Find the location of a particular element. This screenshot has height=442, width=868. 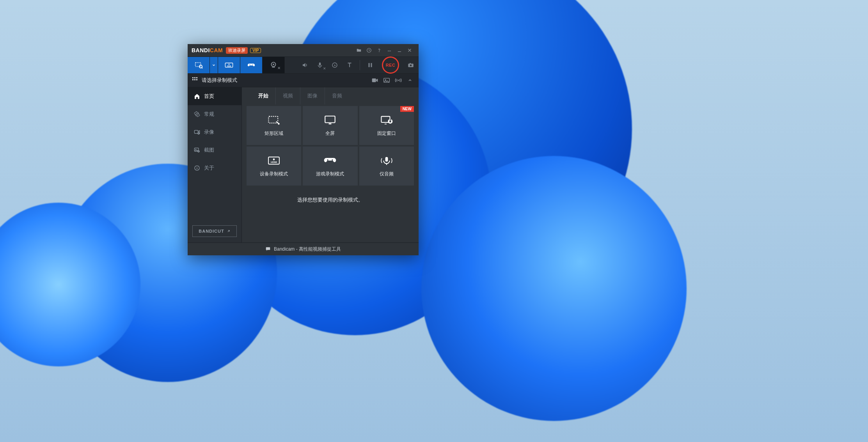

text-overlay-toggle is located at coordinates (350, 65).